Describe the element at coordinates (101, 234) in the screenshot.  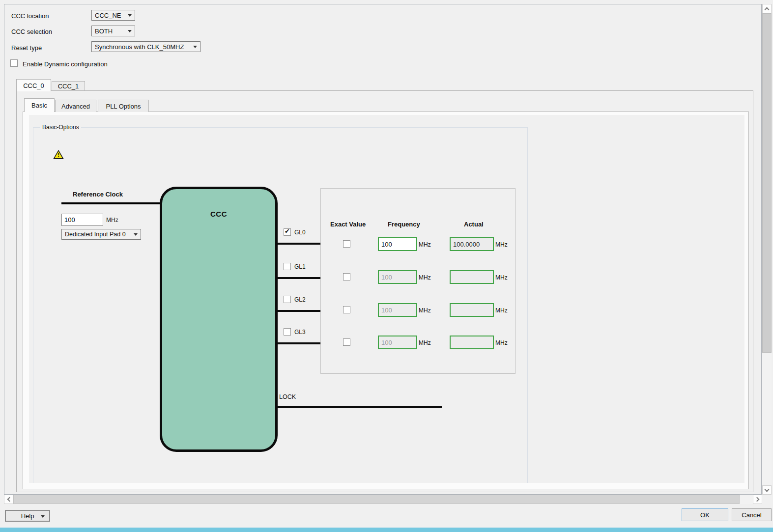
I see `reference-source-select: Dedicated Input Pad 0` at that location.